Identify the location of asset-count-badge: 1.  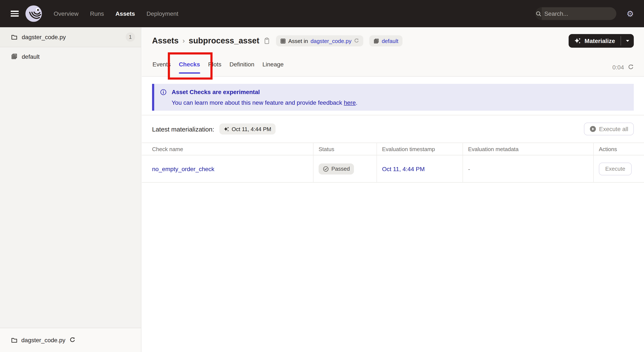
(130, 37).